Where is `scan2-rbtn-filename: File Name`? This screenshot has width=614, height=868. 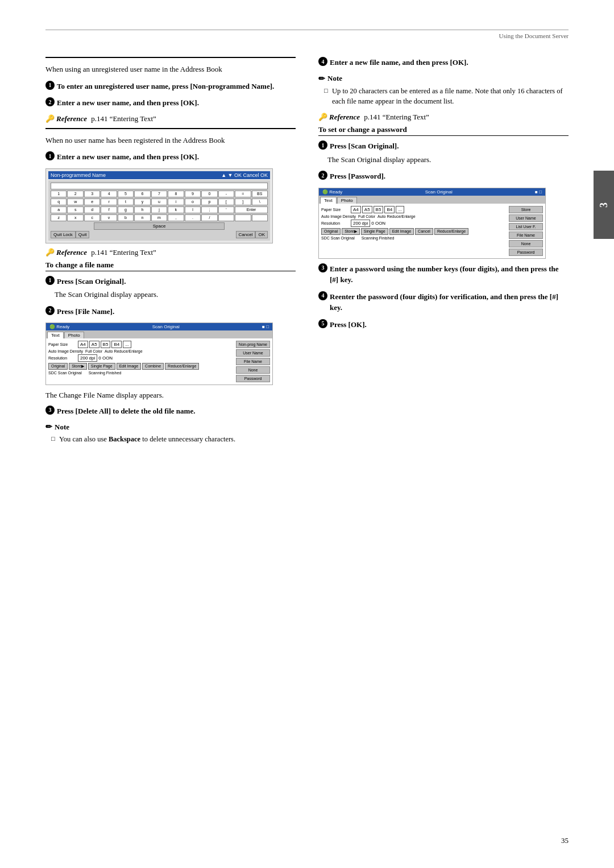
scan2-rbtn-filename: File Name is located at coordinates (526, 235).